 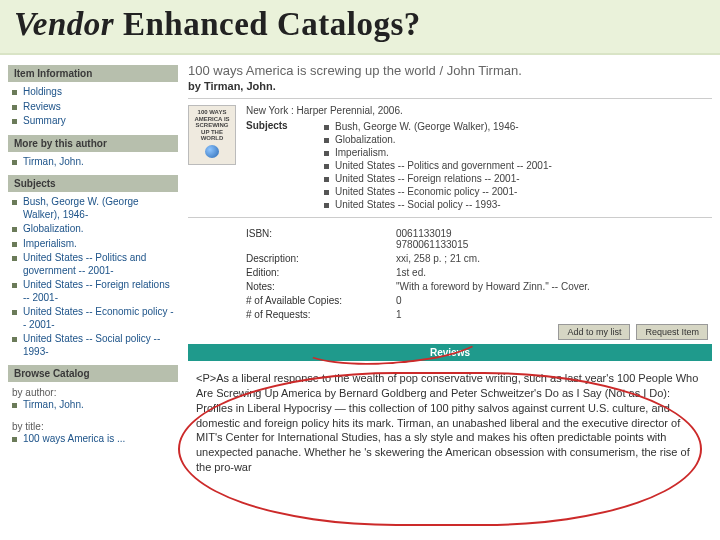 What do you see at coordinates (479, 158) in the screenshot?
I see `record-info: New York : Harper Perennial, 2006. Subje…` at bounding box center [479, 158].